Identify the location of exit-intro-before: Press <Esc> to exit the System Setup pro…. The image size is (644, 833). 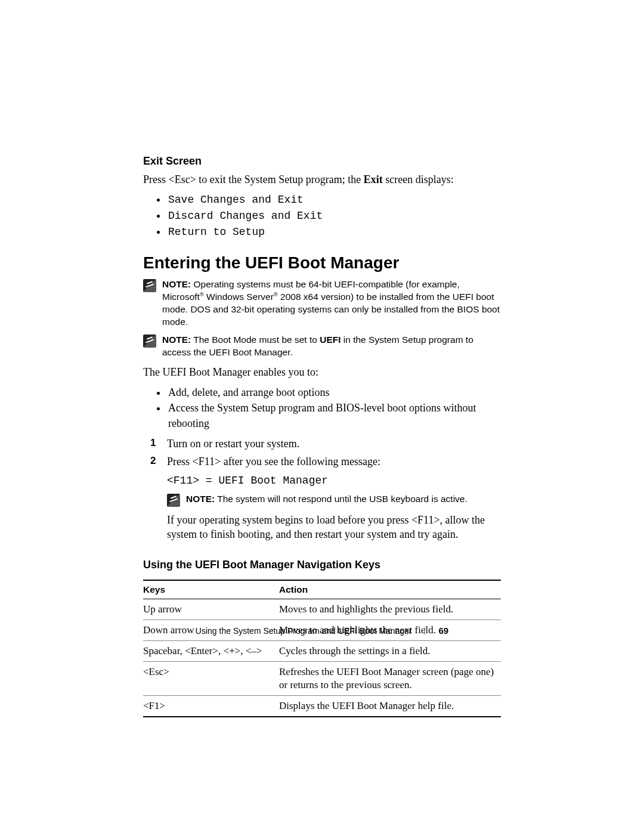
(253, 179).